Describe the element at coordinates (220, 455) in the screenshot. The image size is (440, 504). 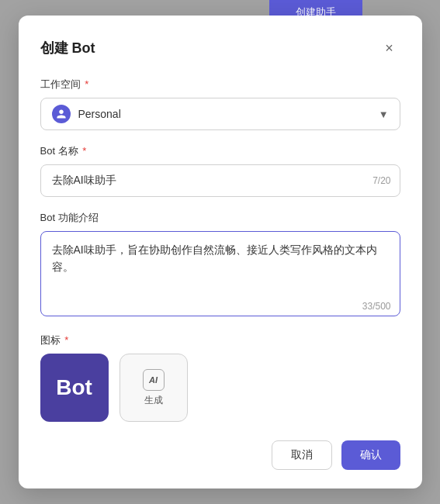
I see `dialog-footer: 取消 确认` at that location.